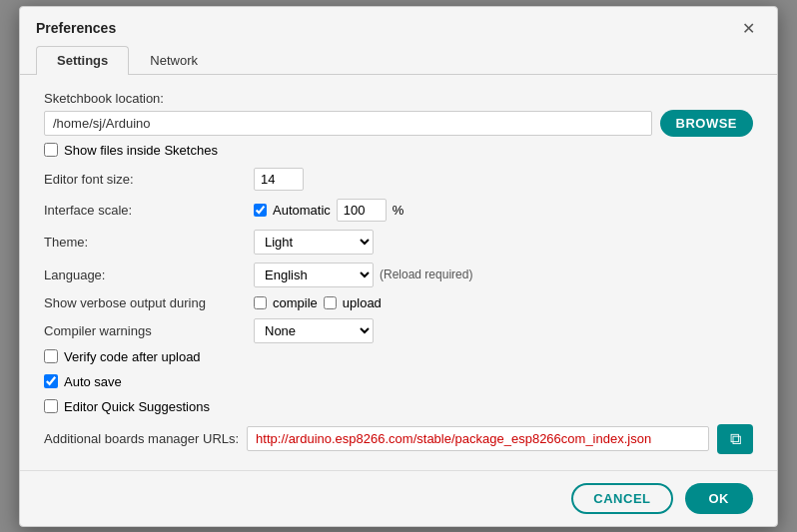  Describe the element at coordinates (398, 439) in the screenshot. I see `urls-row: Additional boards manager URLs: ⧉` at that location.